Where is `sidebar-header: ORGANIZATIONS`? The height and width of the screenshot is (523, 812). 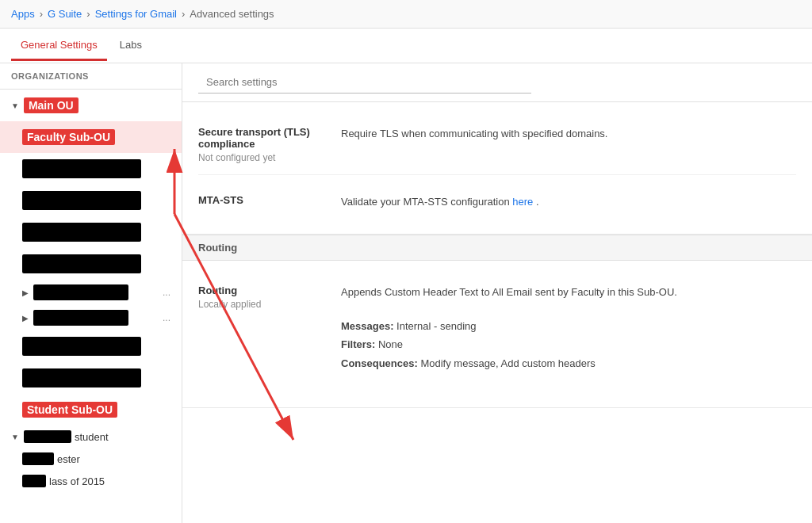
sidebar-header: ORGANIZATIONS is located at coordinates (90, 76).